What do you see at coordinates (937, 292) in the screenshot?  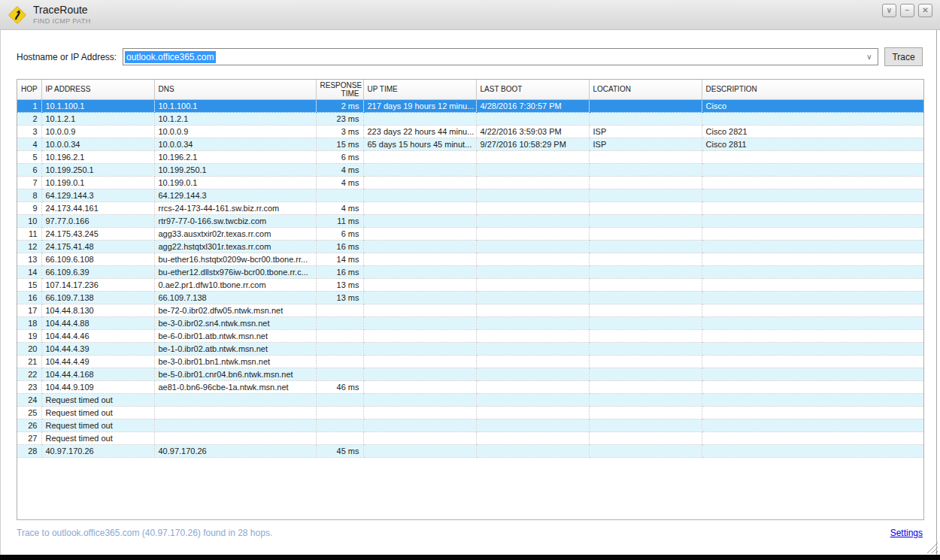 I see `window-border-right` at bounding box center [937, 292].